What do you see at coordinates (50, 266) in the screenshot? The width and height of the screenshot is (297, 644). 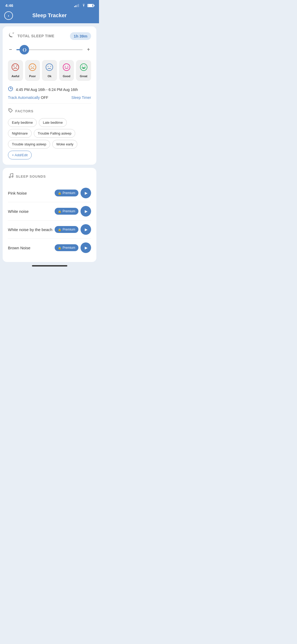 I see `home-indicator` at bounding box center [50, 266].